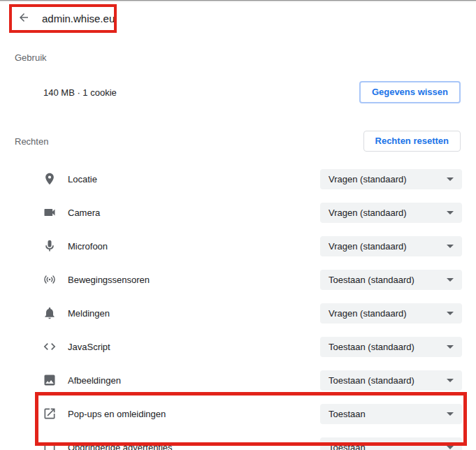 Image resolution: width=476 pixels, height=450 pixels. I want to click on permission-label: JavaScript, so click(89, 347).